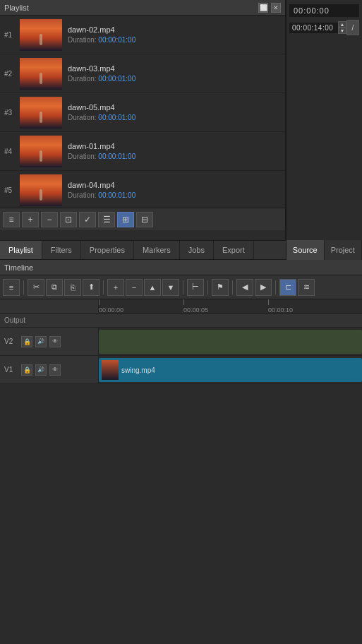 This screenshot has height=644, width=362. Describe the element at coordinates (12, 191) in the screenshot. I see `item-number: #5` at that location.